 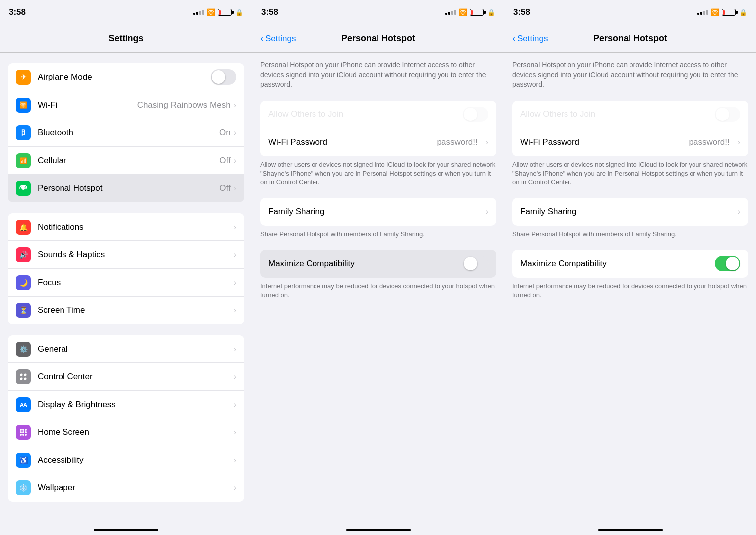 I want to click on hotspot-value: Off, so click(x=225, y=188).